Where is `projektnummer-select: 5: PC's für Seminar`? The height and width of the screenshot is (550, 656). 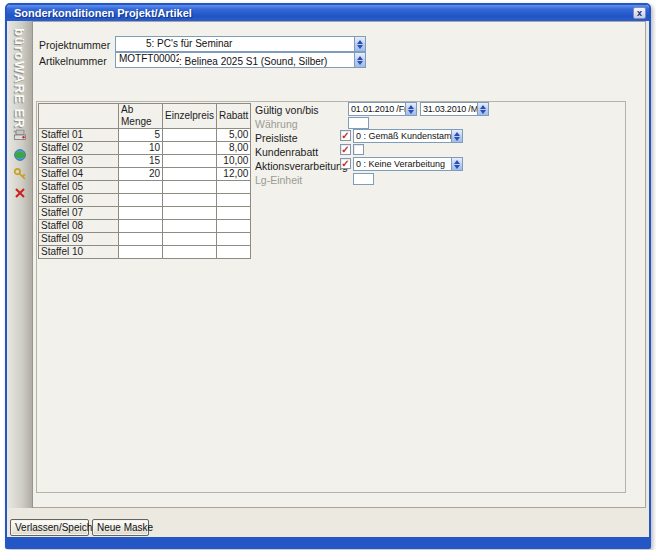 projektnummer-select: 5: PC's für Seminar is located at coordinates (240, 44).